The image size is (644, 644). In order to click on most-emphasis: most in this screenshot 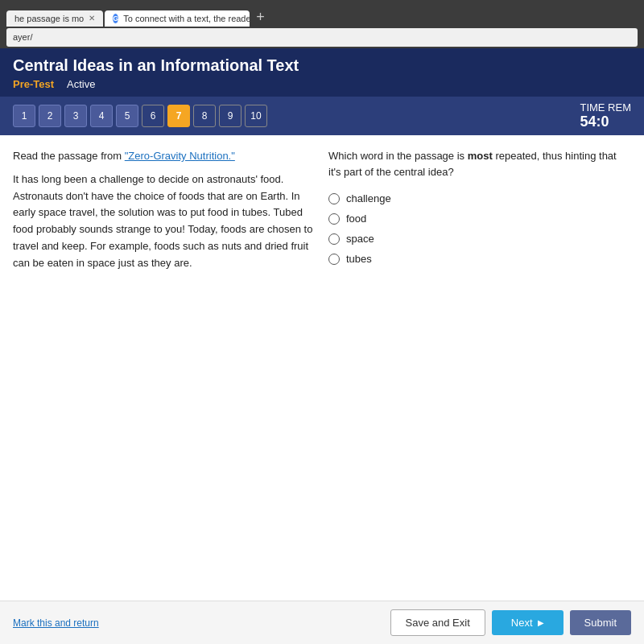, I will do `click(480, 156)`.